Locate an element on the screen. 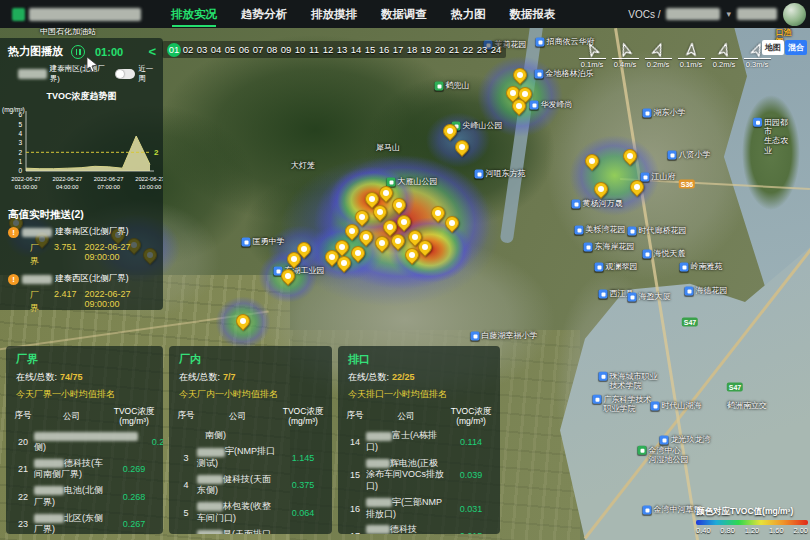 The image size is (810, 540). table-row: 23 北区(东侧厂界) 0.267 is located at coordinates (84, 524).